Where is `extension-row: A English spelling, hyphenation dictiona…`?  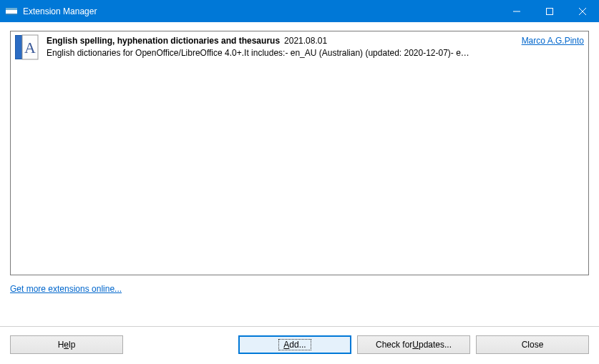
extension-row: A English spelling, hyphenation dictiona… is located at coordinates (299, 47).